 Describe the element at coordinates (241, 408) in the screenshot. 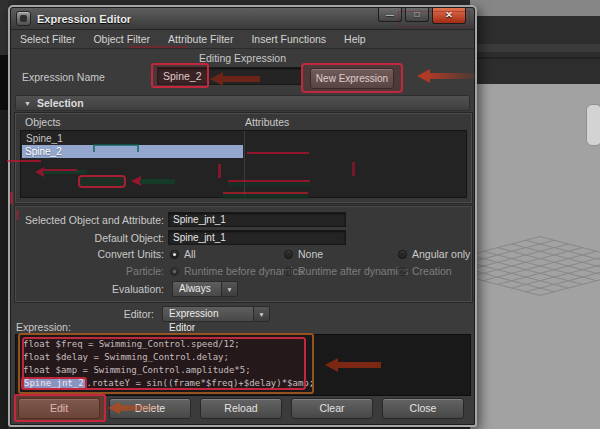

I see `reload-button: Reload` at that location.